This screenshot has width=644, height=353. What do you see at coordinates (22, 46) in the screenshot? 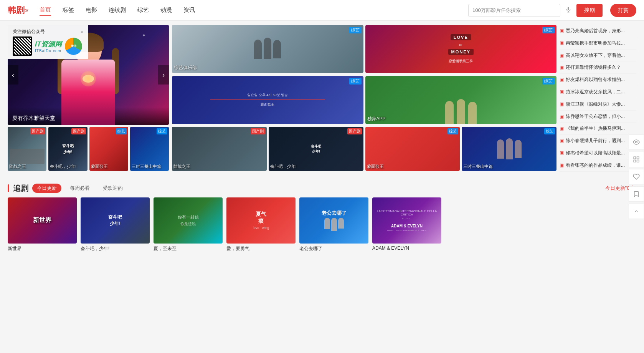
I see `qr-code` at bounding box center [22, 46].